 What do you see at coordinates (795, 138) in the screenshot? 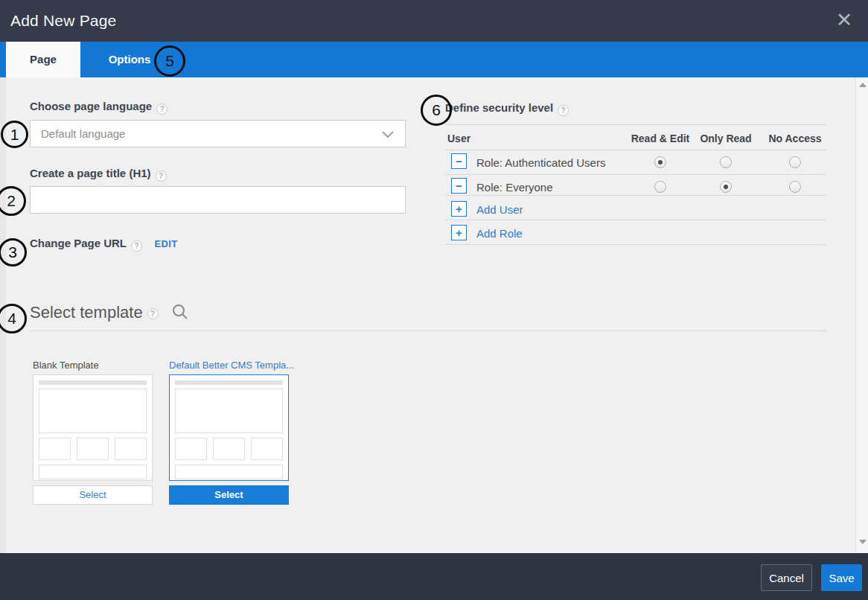
I see `security-col-no-access: No Access` at bounding box center [795, 138].